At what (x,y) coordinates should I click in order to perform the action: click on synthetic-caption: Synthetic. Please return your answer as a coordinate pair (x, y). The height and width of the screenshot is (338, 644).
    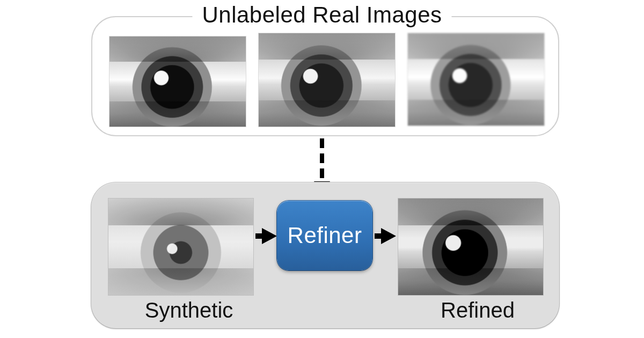
    Looking at the image, I should click on (189, 310).